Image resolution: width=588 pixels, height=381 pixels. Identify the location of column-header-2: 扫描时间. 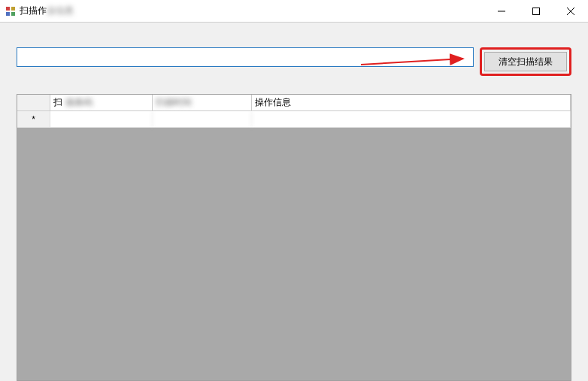
(202, 102).